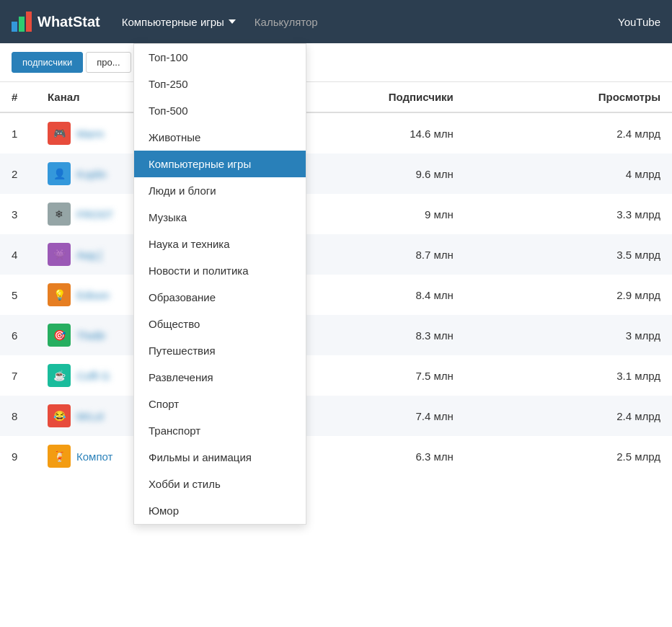  I want to click on table-row: 9🍹Компот6.3 млн2.5 млрд, so click(336, 456).